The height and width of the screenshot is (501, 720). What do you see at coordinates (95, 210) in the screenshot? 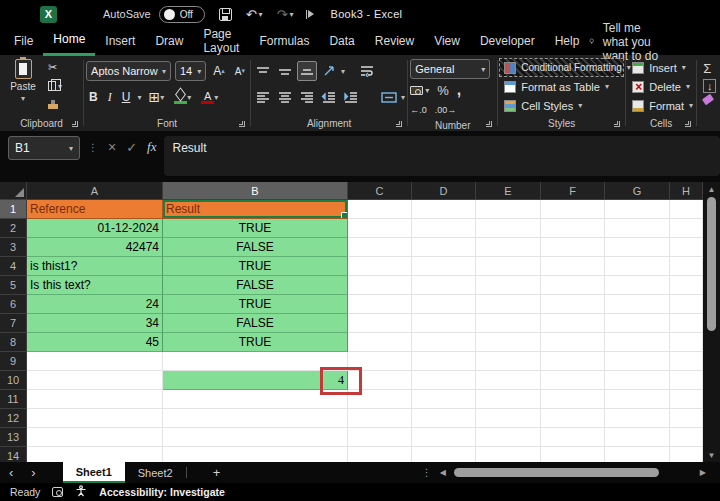
I see `cell-A1: Reference` at bounding box center [95, 210].